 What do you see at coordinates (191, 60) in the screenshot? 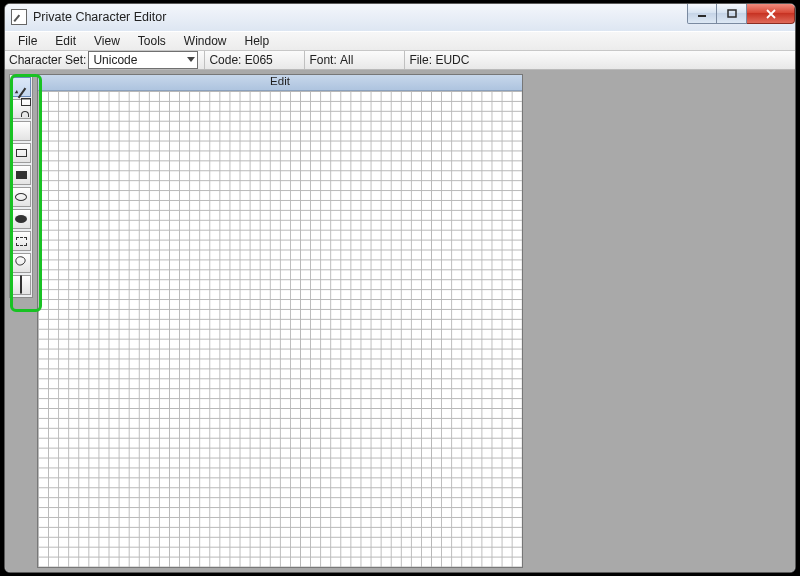
I see `chevron-down-icon` at bounding box center [191, 60].